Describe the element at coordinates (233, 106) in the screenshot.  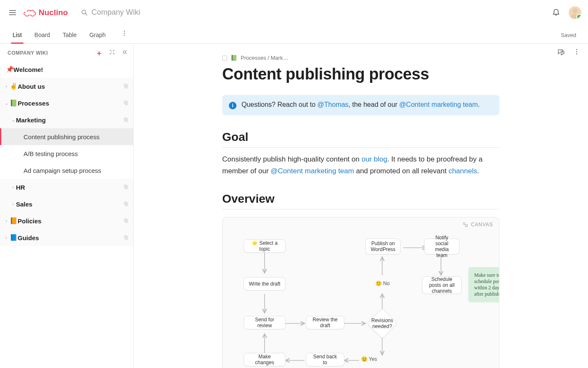
I see `info-icon: i` at that location.